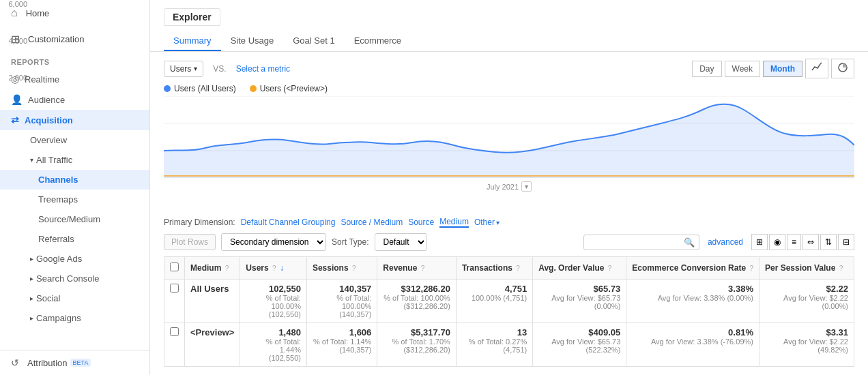 The width and height of the screenshot is (868, 375). I want to click on line-chart-icon, so click(817, 68).